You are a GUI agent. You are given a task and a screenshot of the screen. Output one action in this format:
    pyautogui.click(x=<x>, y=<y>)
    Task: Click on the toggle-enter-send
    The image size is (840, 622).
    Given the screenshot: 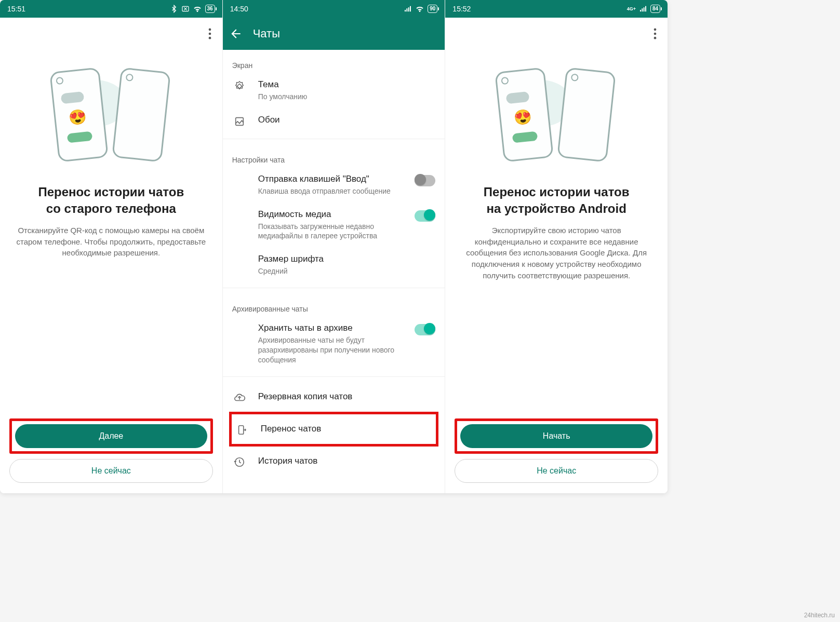 What is the action you would take?
    pyautogui.click(x=425, y=181)
    